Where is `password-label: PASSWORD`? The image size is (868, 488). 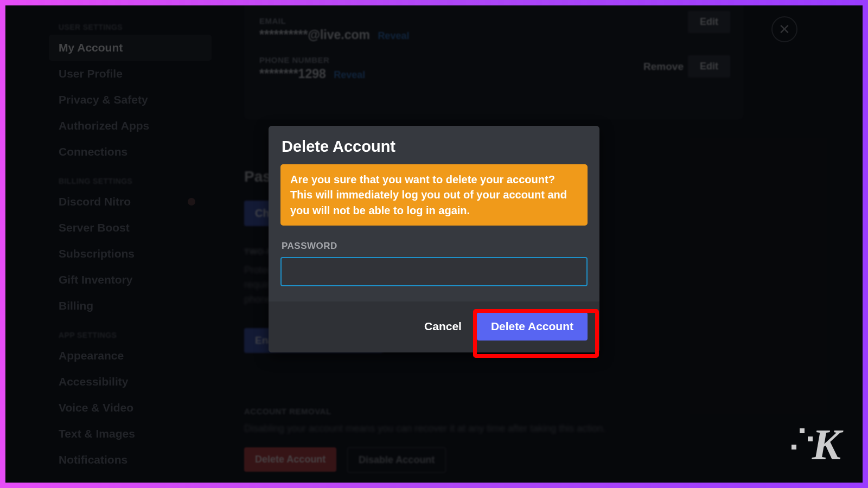 password-label: PASSWORD is located at coordinates (434, 246).